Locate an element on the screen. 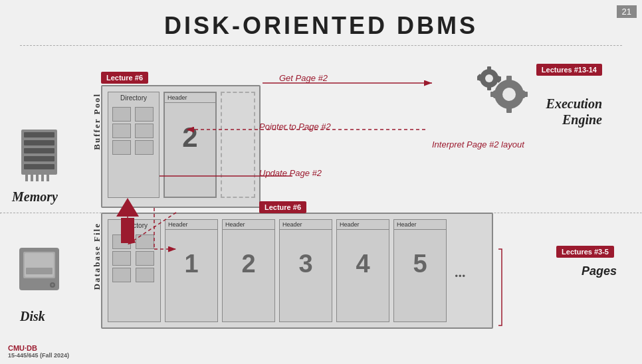  page1-header: Header is located at coordinates (191, 225).